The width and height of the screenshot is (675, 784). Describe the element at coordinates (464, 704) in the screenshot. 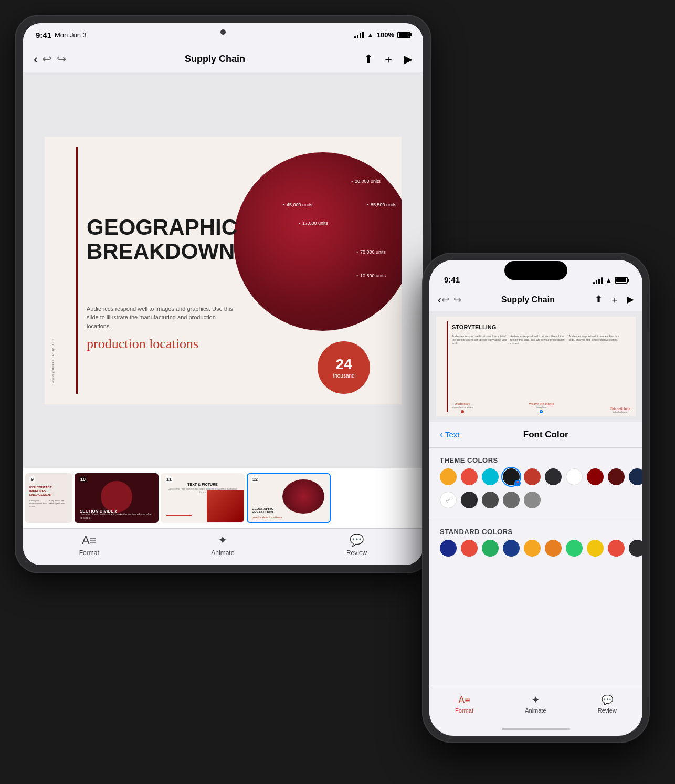

I see `phone-format-tab: A≡ Format` at that location.